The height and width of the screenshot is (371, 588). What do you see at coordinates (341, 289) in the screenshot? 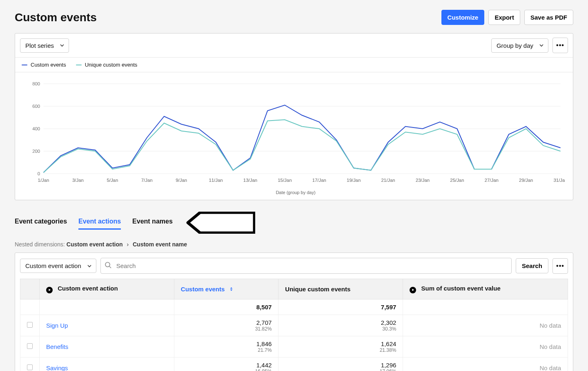
I see `col-unique-events: Unique custom events` at bounding box center [341, 289].